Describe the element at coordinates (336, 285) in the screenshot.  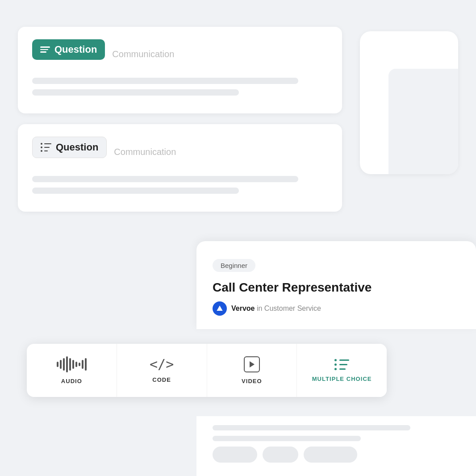
I see `job-card: Beginner Call Center Representative Verv…` at that location.